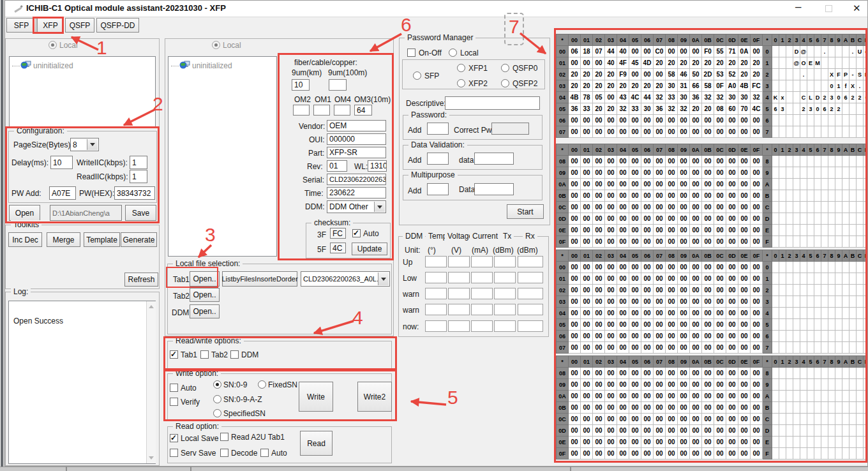 The width and height of the screenshot is (868, 471). What do you see at coordinates (86, 213) in the screenshot?
I see `file-path-field: D:\1AbianCheng\a` at bounding box center [86, 213].